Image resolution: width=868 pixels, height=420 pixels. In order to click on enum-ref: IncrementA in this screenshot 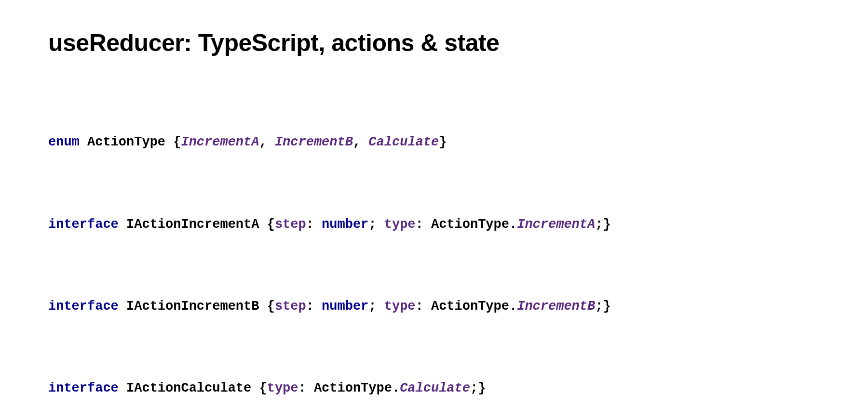, I will do `click(556, 224)`.